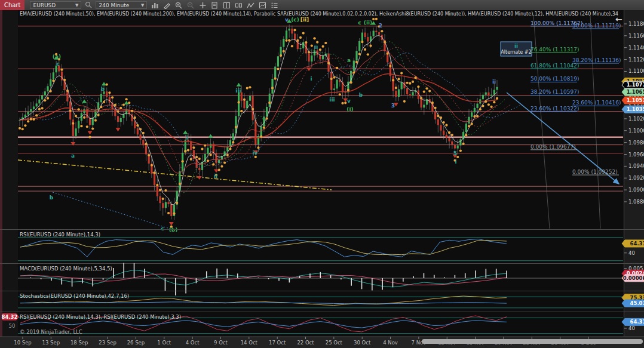  What do you see at coordinates (636, 131) in the screenshot?
I see `svg-text: 1.1000'0` at bounding box center [636, 131].